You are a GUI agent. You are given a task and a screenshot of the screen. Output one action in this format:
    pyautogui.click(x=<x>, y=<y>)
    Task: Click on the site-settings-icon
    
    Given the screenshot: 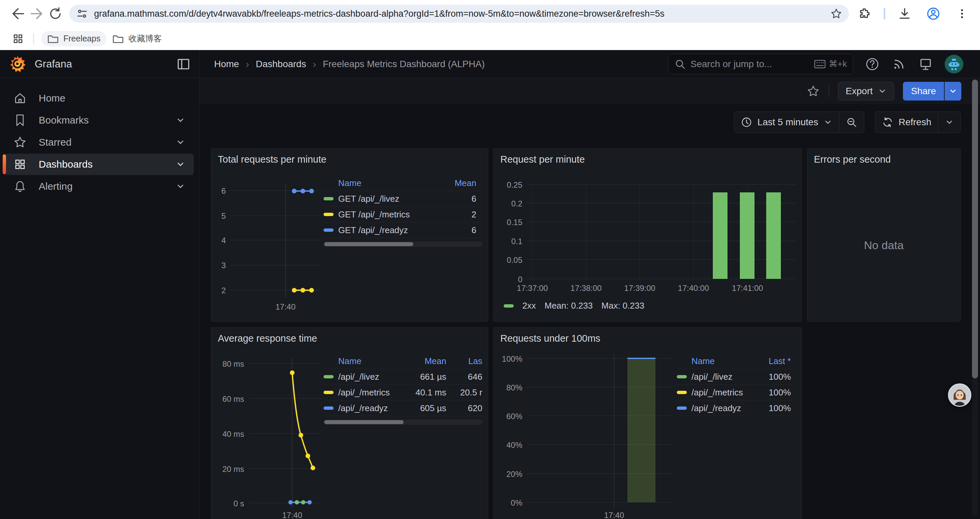 What is the action you would take?
    pyautogui.click(x=82, y=14)
    